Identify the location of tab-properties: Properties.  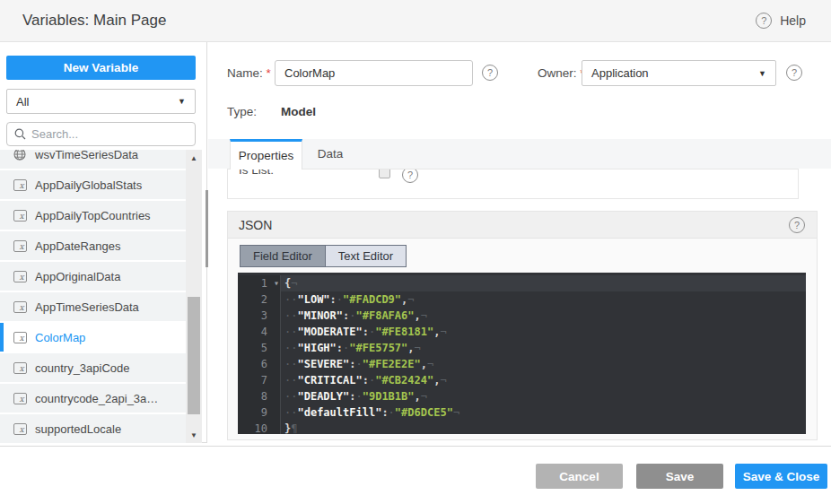
(266, 154).